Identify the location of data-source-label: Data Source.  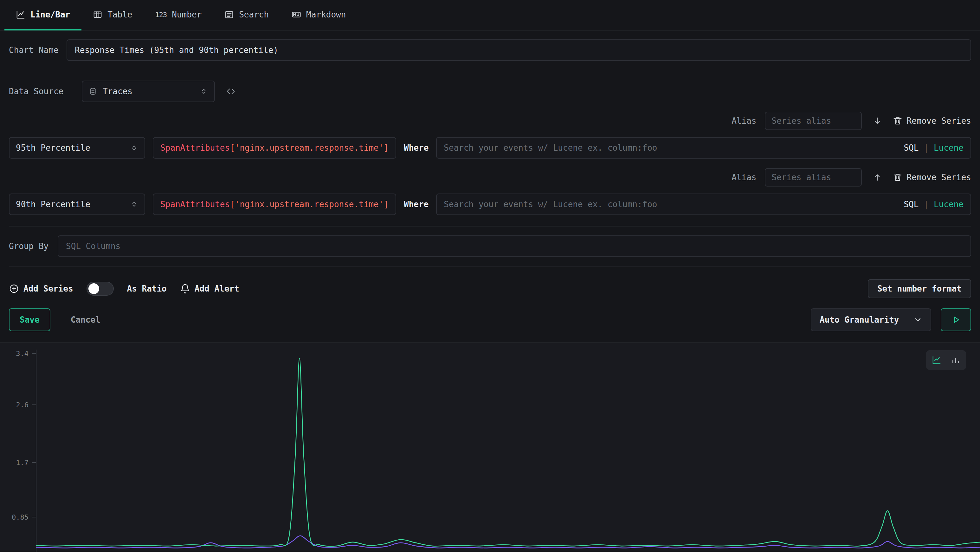
(38, 91).